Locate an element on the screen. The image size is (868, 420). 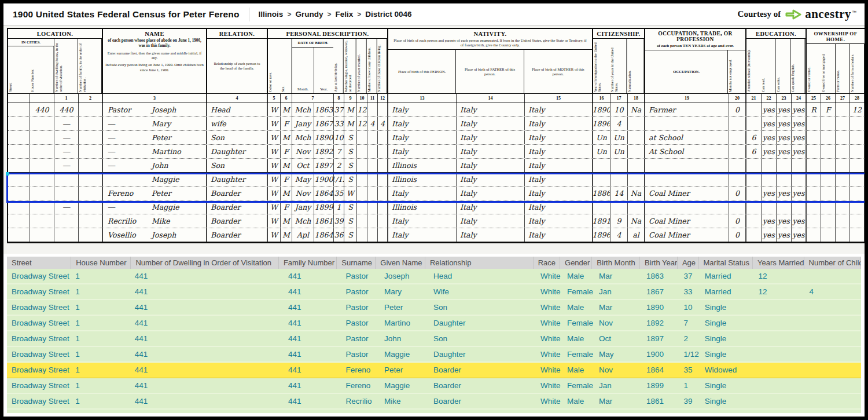
cell-write: yes is located at coordinates (784, 138).